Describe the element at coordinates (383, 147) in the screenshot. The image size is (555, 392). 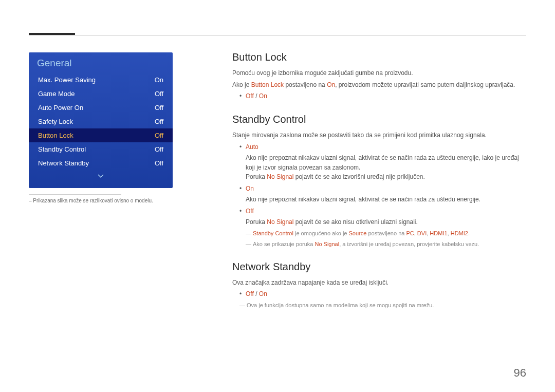
I see `option-auto: Auto` at that location.